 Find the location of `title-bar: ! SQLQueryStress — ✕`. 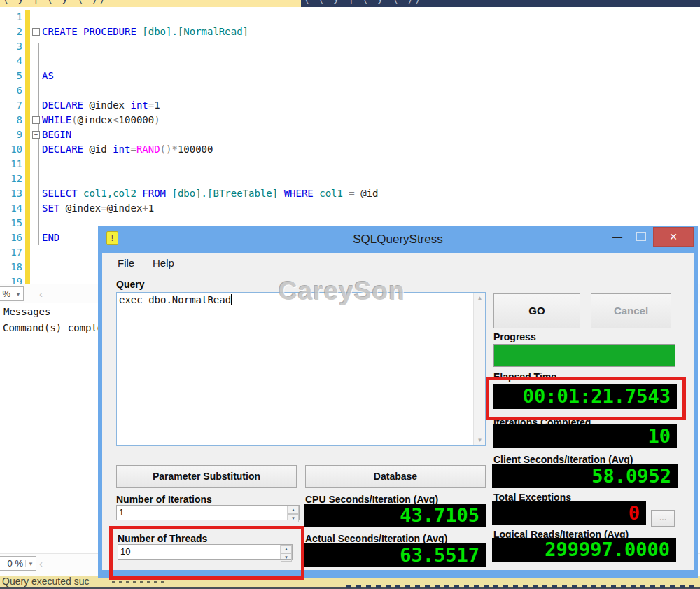

title-bar: ! SQLQueryStress — ✕ is located at coordinates (398, 240).